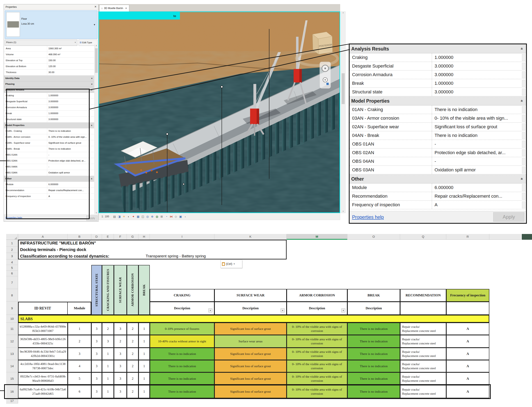 Image resolution: width=532 pixels, height=407 pixels. I want to click on group-header-break: BREAK, so click(374, 295).